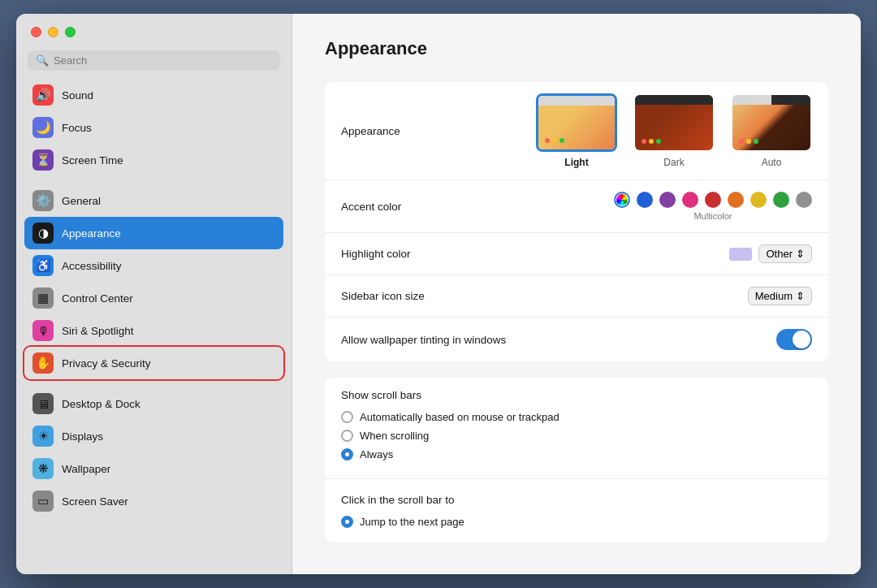 The width and height of the screenshot is (877, 588). What do you see at coordinates (645, 200) in the screenshot?
I see `accent-blue` at bounding box center [645, 200].